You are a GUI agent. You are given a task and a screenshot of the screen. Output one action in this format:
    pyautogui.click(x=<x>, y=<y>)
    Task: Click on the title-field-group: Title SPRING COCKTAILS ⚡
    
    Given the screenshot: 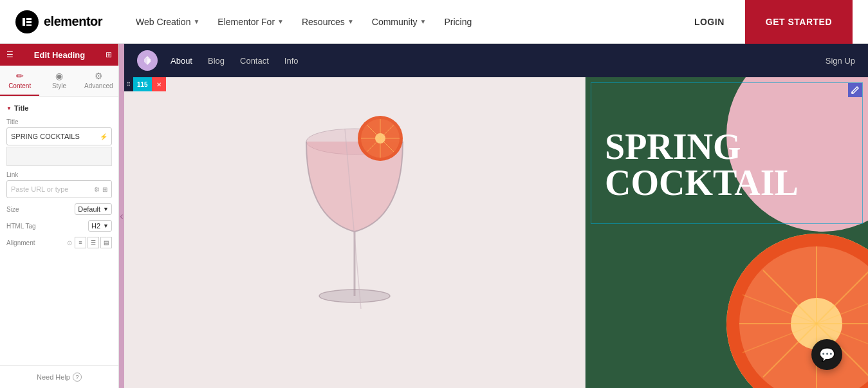 What is the action you would take?
    pyautogui.click(x=59, y=142)
    